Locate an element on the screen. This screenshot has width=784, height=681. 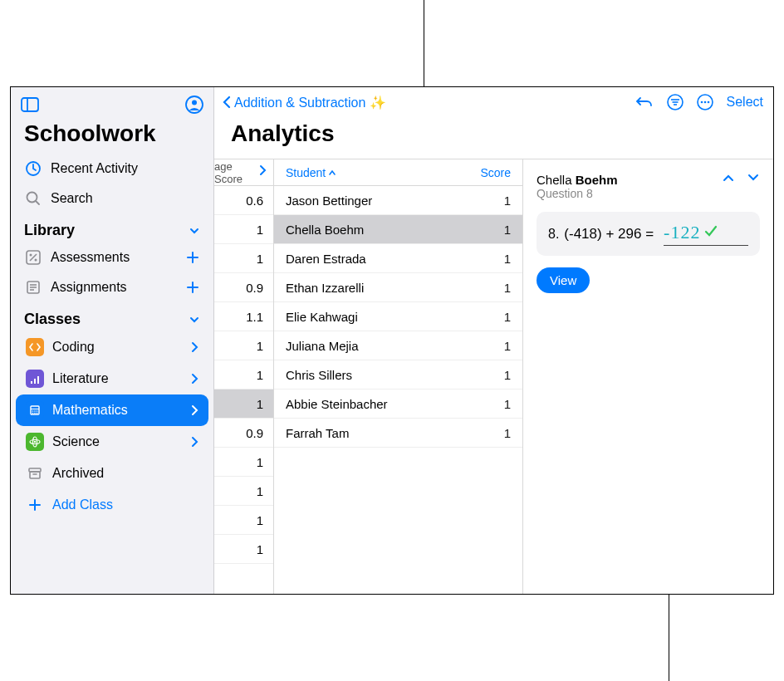
filter-icon is located at coordinates (675, 102).